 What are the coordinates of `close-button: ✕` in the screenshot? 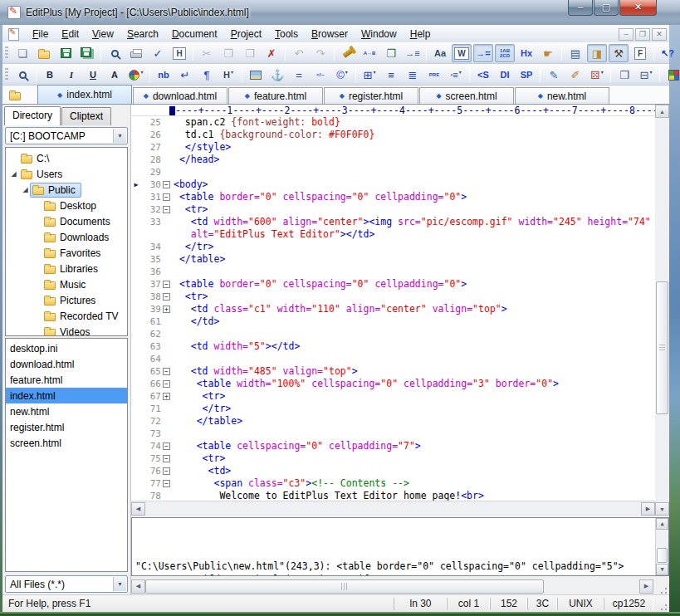 It's located at (638, 8).